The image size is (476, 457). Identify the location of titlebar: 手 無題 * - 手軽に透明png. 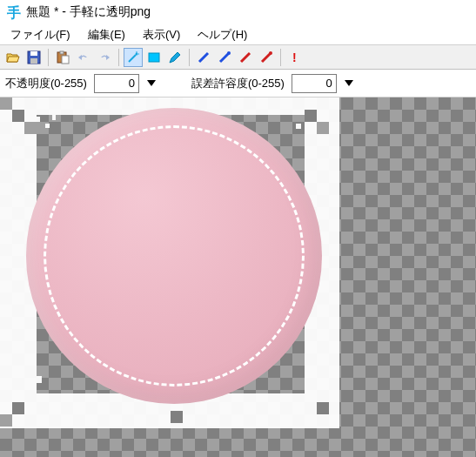
(238, 12).